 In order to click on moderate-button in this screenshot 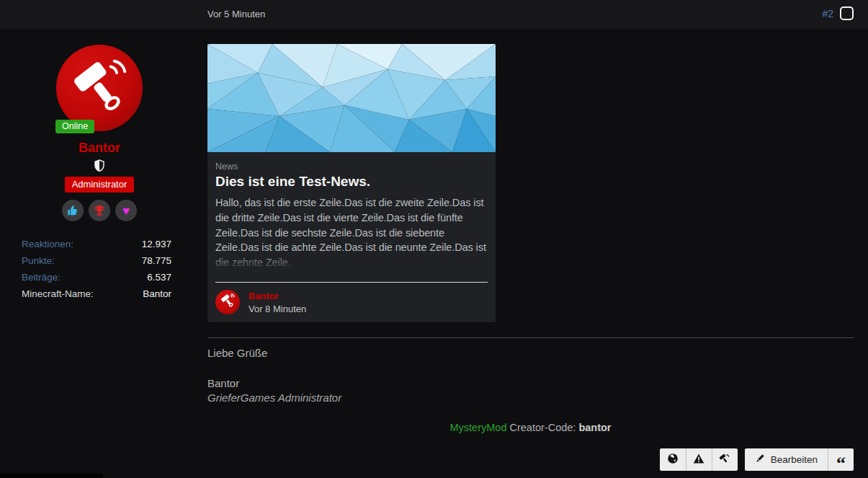, I will do `click(725, 460)`.